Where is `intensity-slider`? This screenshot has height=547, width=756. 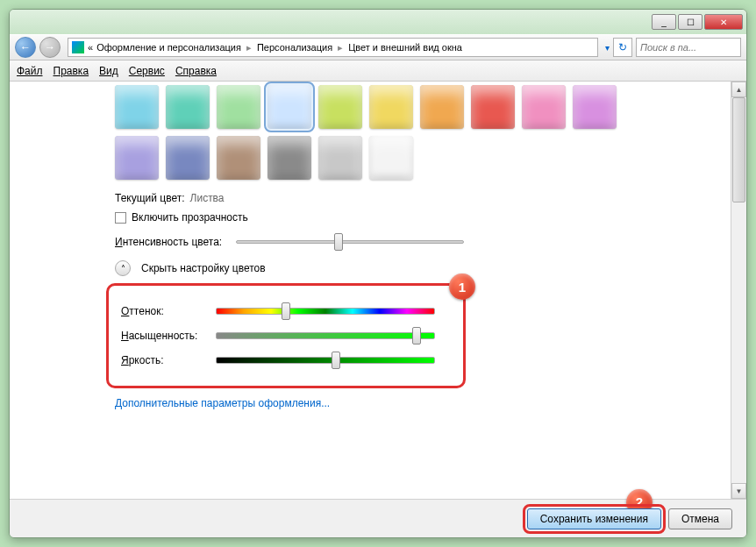 intensity-slider is located at coordinates (350, 242).